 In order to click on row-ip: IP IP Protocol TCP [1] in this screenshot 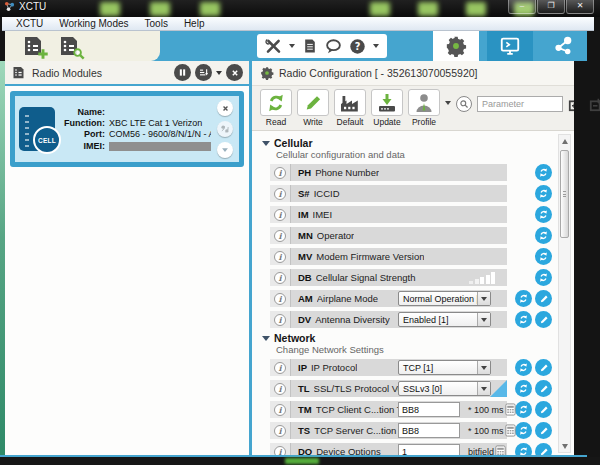, I will do `click(388, 368)`.